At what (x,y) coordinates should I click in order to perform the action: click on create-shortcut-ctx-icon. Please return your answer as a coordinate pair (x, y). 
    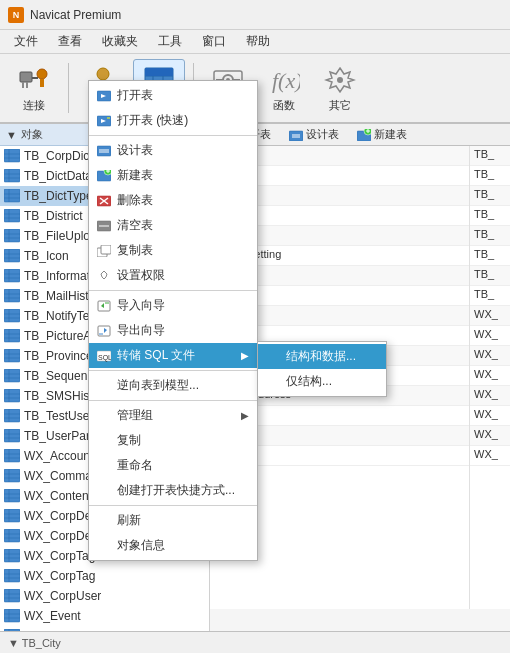
    Looking at the image, I should click on (104, 491).